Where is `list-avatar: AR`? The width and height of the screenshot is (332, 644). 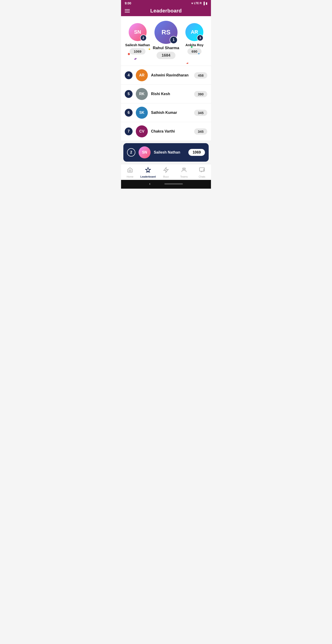 list-avatar: AR is located at coordinates (142, 75).